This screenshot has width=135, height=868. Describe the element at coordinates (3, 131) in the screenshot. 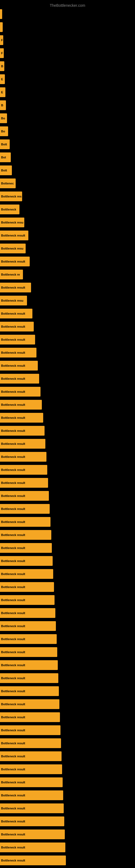

I see `bar-label: Bo` at that location.